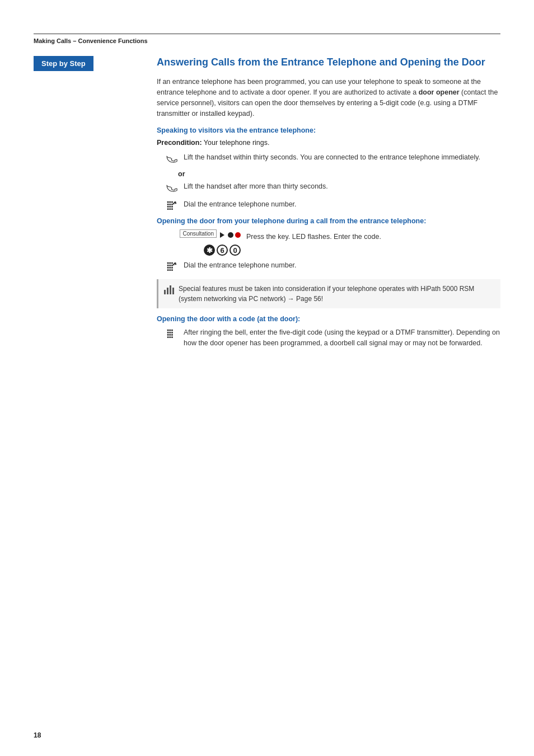 The image size is (534, 756). I want to click on step3-row: Dial the entrance telephone number., so click(329, 206).